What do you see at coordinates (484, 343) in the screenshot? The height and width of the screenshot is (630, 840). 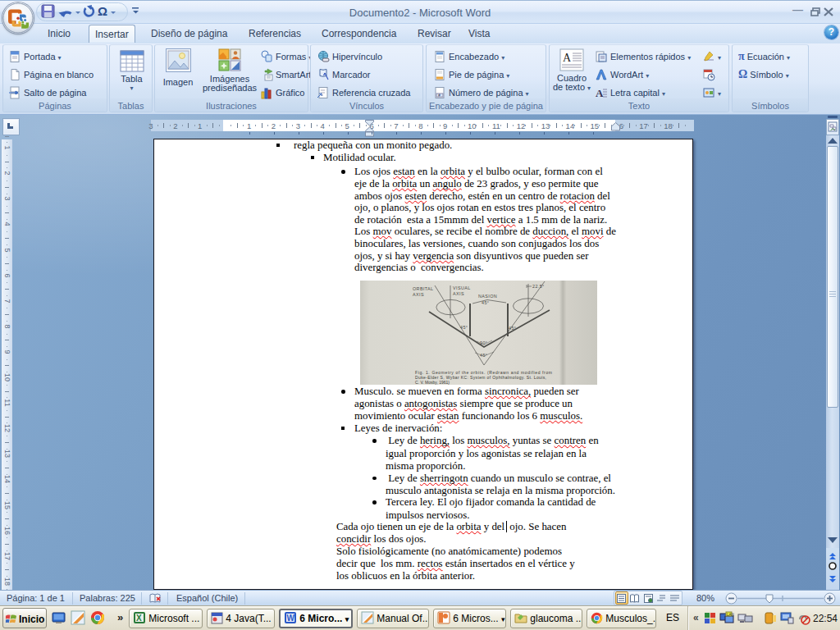 I see `svg-text: 90°` at bounding box center [484, 343].